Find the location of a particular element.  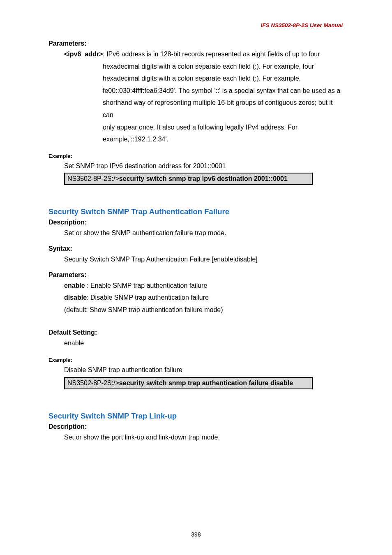

auth-enable-line: enable : Enable SNMP trap authentication… is located at coordinates (196, 286).